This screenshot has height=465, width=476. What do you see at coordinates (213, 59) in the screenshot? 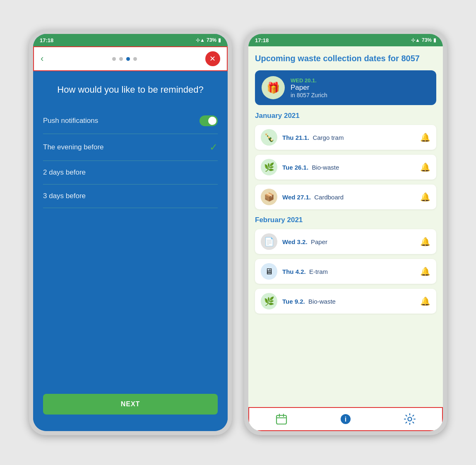
I see `close-button: ✕` at bounding box center [213, 59].